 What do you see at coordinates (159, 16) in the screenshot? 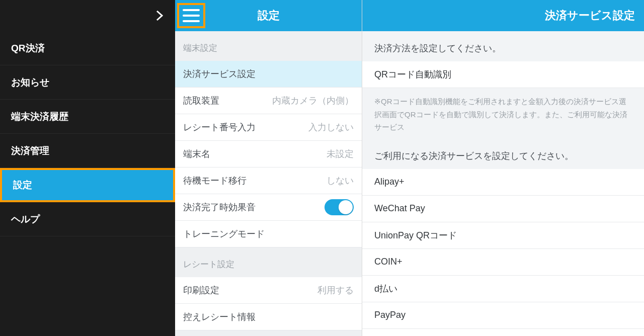
I see `chevron-right-icon` at bounding box center [159, 16].